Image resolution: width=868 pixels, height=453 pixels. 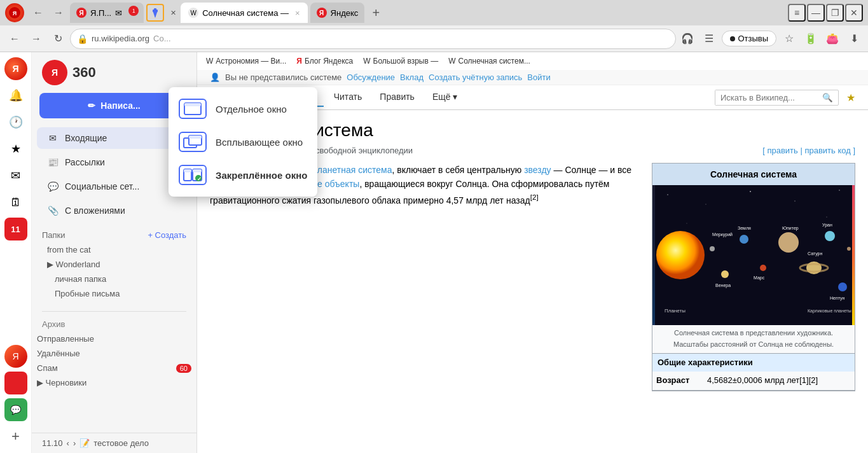 What do you see at coordinates (16, 202) in the screenshot?
I see `calendar-icon: 🗓` at bounding box center [16, 202].